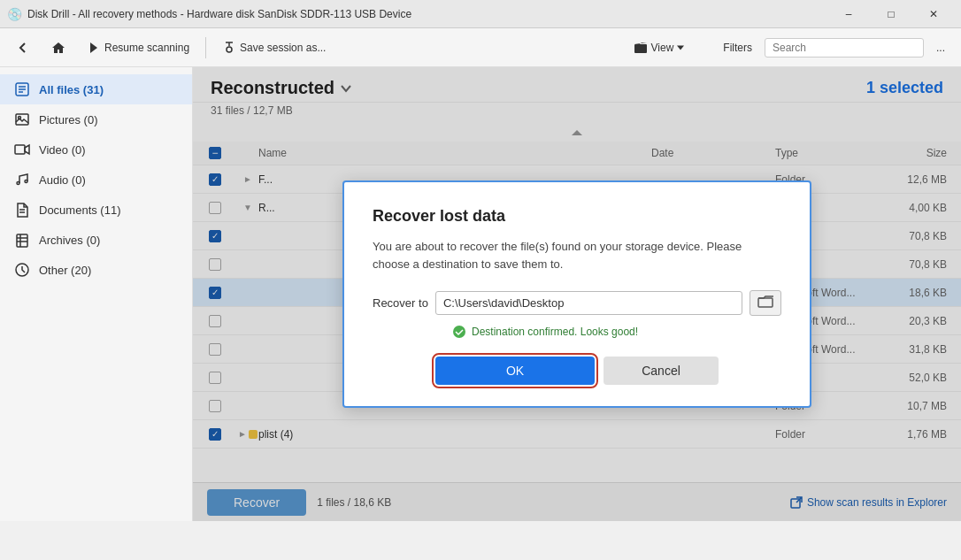  I want to click on sidebar-item-pictures: Pictures (0), so click(96, 119).